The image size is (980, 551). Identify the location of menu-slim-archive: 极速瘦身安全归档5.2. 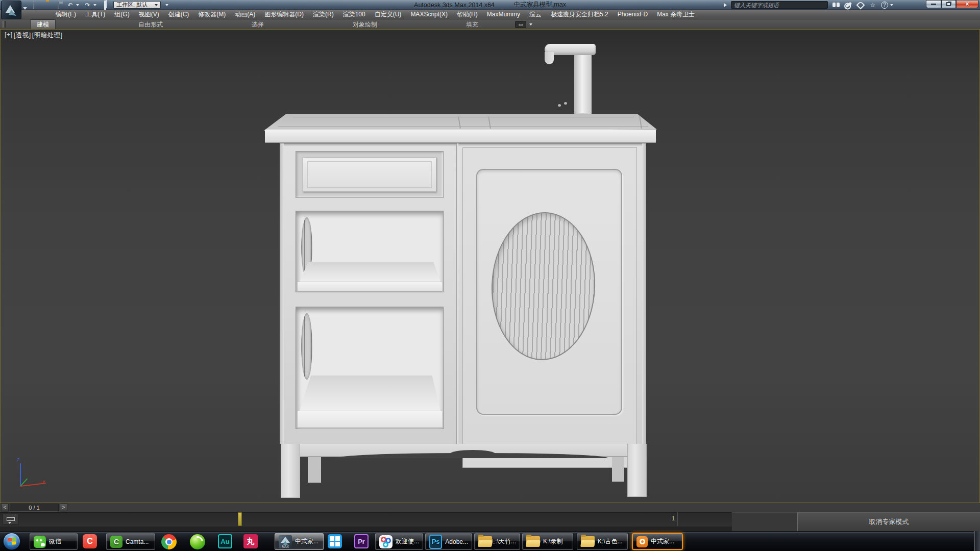
(580, 14).